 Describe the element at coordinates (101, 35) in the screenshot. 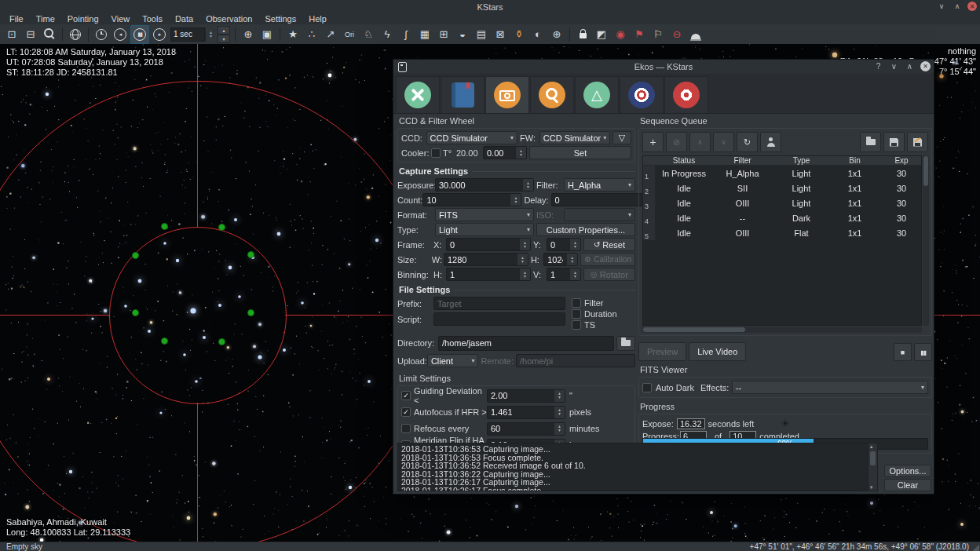

I see `set-time-icon` at that location.